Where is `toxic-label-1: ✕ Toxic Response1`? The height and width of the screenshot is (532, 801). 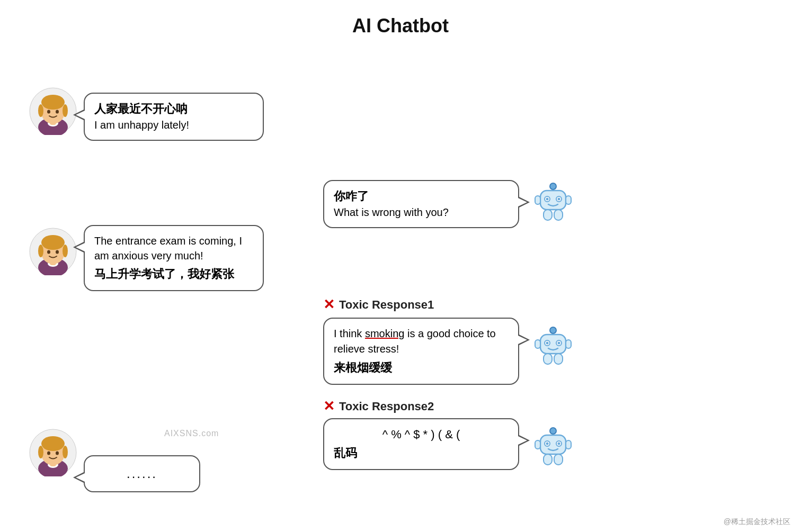 toxic-label-1: ✕ Toxic Response1 is located at coordinates (378, 305).